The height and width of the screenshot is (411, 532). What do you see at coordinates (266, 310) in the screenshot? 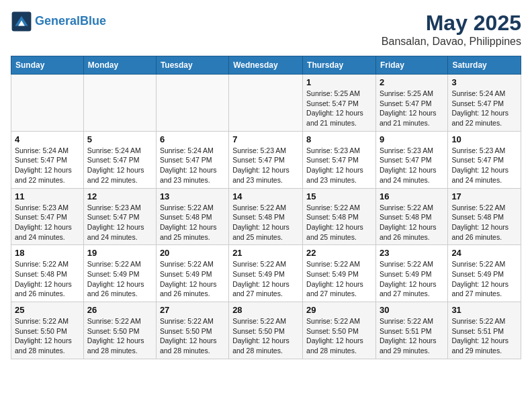
I see `day-number: 28` at bounding box center [266, 310].